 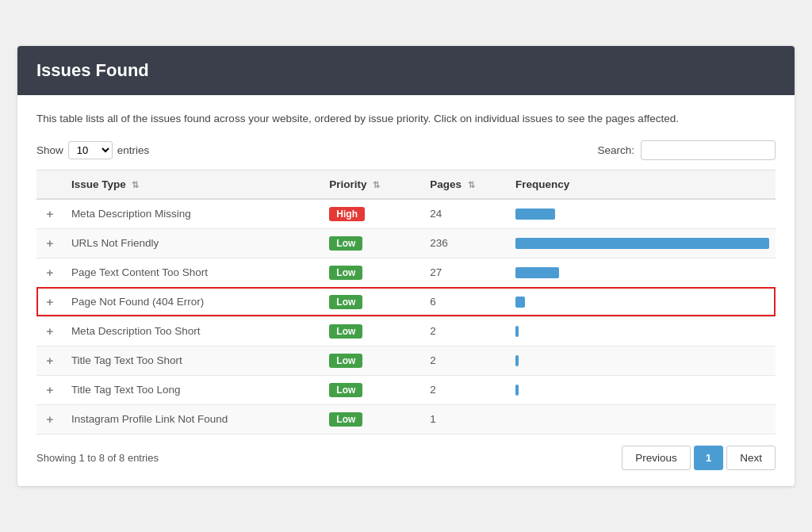 What do you see at coordinates (406, 360) in the screenshot?
I see `table-row: +Title Tag Text Too ShortLow2` at bounding box center [406, 360].